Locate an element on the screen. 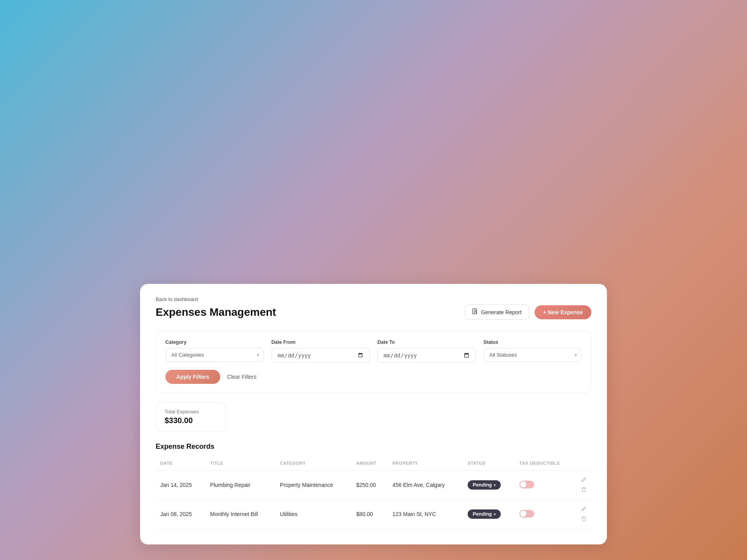  category-filter-group: Category All Categories Property Mainten… is located at coordinates (215, 351).